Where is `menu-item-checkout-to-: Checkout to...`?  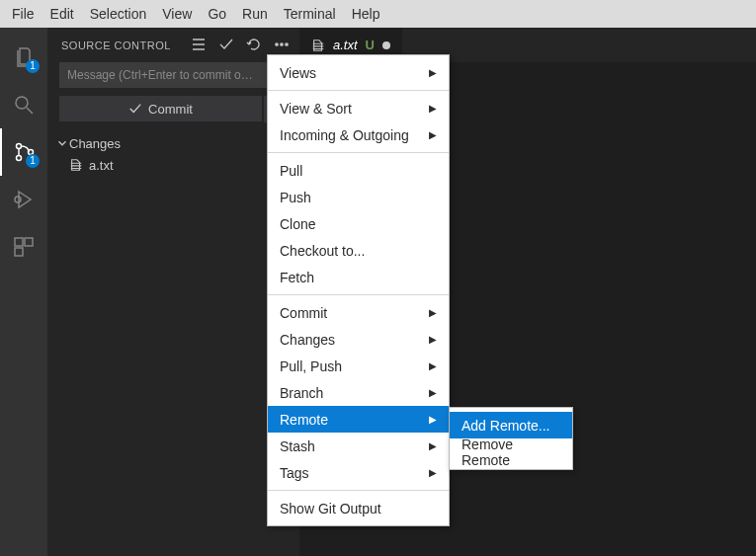
menu-item-checkout-to-: Checkout to... is located at coordinates (358, 251).